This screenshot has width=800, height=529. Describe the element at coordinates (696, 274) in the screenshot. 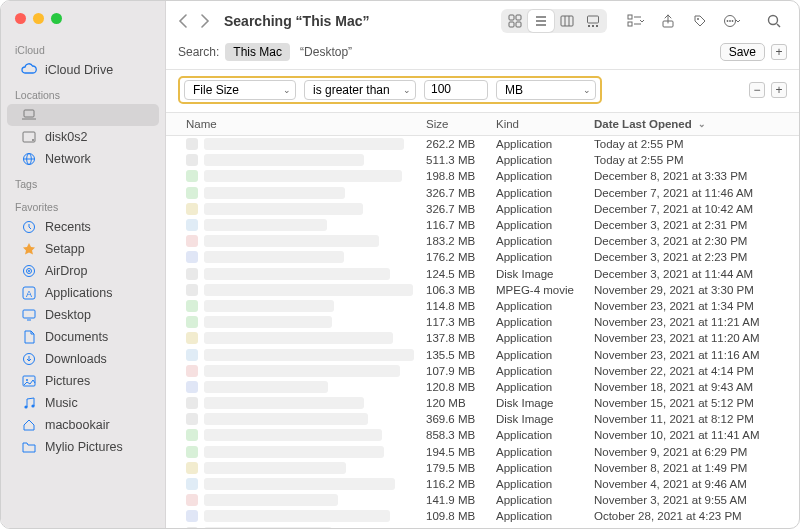

I see `file-date: December 3, 2021 at 11:44 AM` at that location.